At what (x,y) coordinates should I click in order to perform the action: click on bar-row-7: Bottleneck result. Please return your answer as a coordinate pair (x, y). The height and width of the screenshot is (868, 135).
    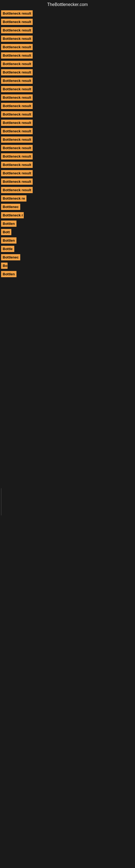
    Looking at the image, I should click on (68, 64).